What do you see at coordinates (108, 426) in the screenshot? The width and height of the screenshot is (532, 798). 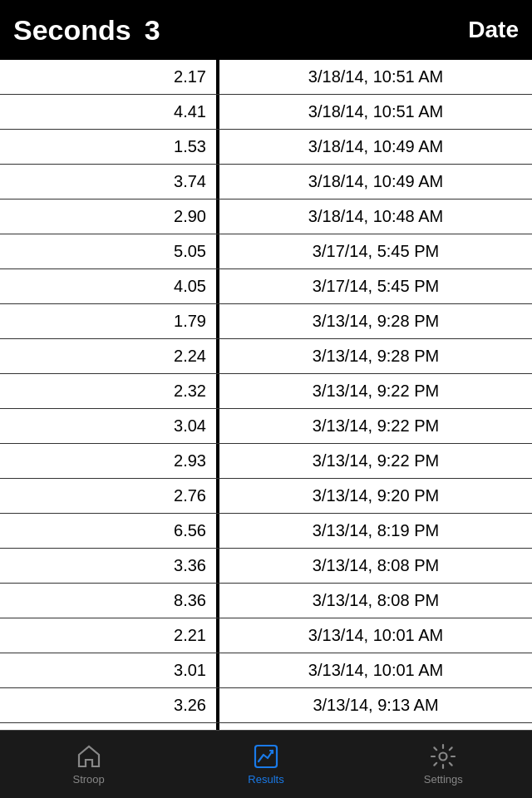 I see `cell-seconds: 3.04` at bounding box center [108, 426].